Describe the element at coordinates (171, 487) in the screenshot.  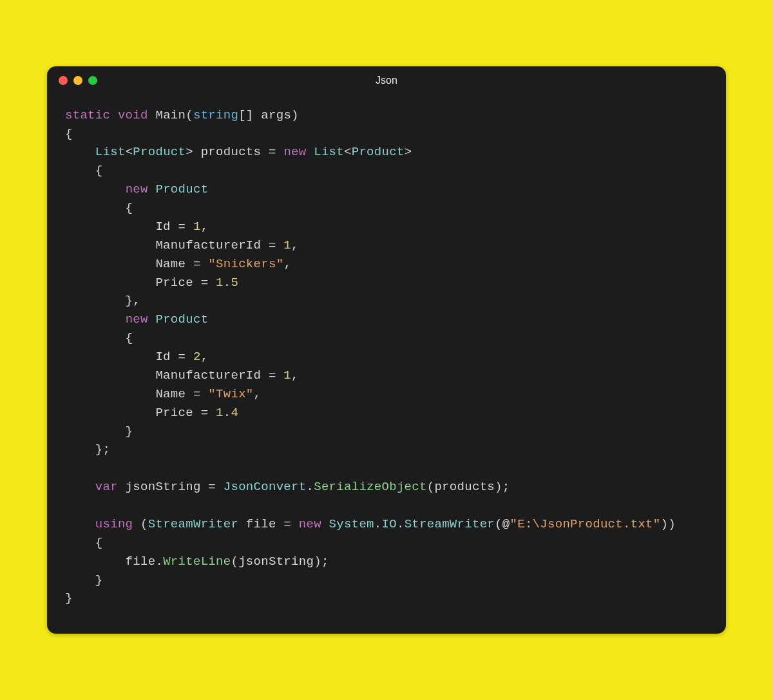
I see `punct: jsonString =` at that location.